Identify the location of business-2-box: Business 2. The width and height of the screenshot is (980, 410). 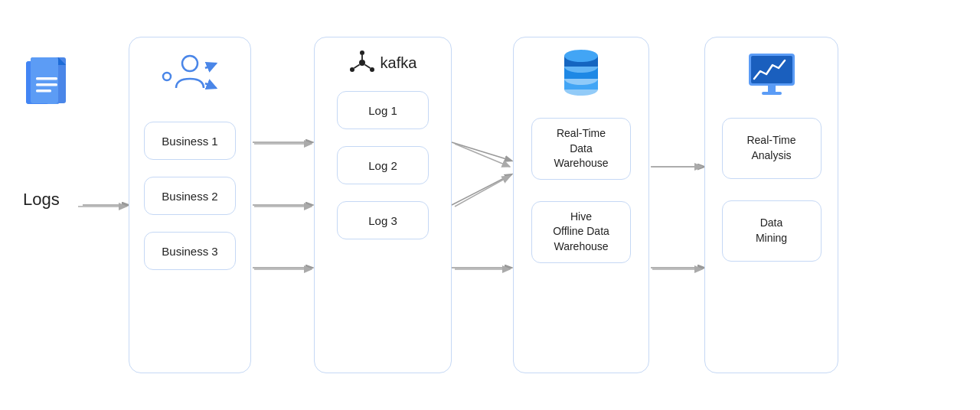
(190, 196).